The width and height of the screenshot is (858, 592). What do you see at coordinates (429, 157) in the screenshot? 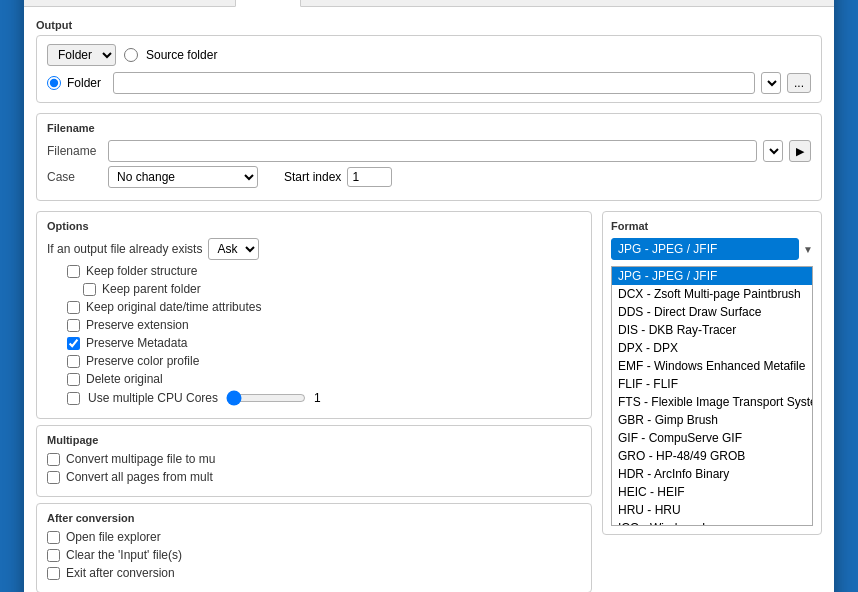
I see `filename-section: Filename Filename my jpg image ▶ Case No…` at bounding box center [429, 157].